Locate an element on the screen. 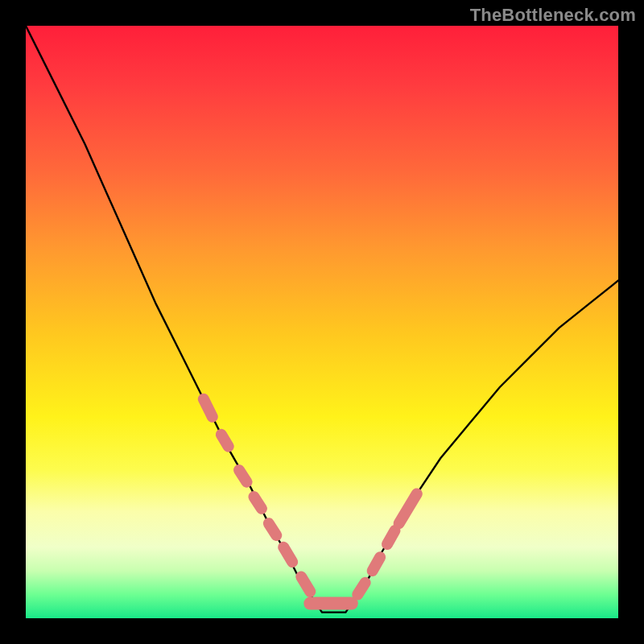 This screenshot has height=644, width=644. watermark-text: TheBottleneck.com is located at coordinates (553, 15).